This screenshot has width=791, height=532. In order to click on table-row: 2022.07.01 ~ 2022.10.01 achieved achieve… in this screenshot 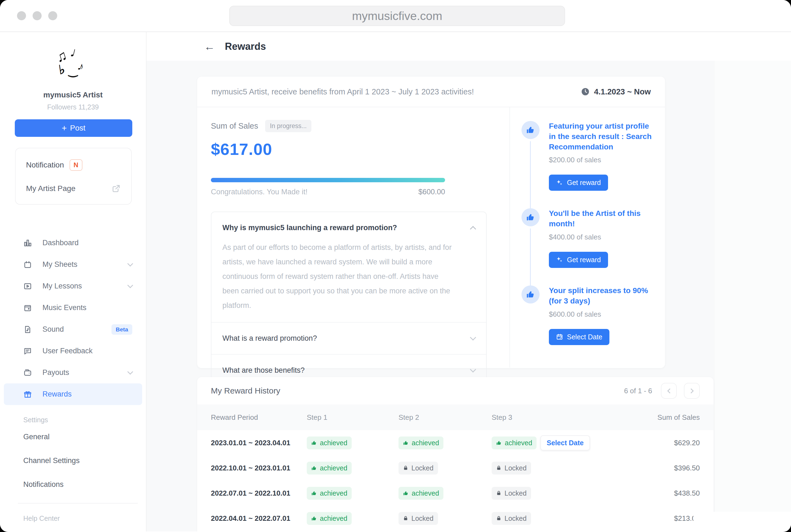, I will do `click(456, 493)`.